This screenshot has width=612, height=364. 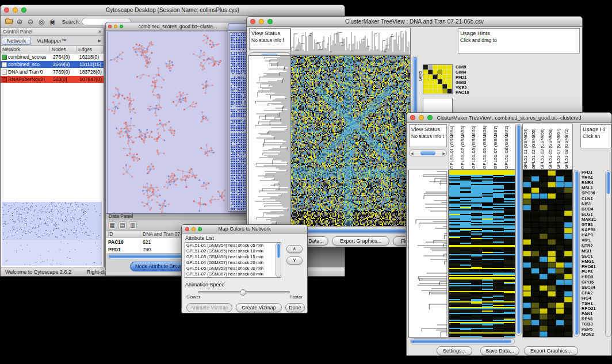 What do you see at coordinates (5, 58) in the screenshot?
I see `network-collection-icon` at bounding box center [5, 58].